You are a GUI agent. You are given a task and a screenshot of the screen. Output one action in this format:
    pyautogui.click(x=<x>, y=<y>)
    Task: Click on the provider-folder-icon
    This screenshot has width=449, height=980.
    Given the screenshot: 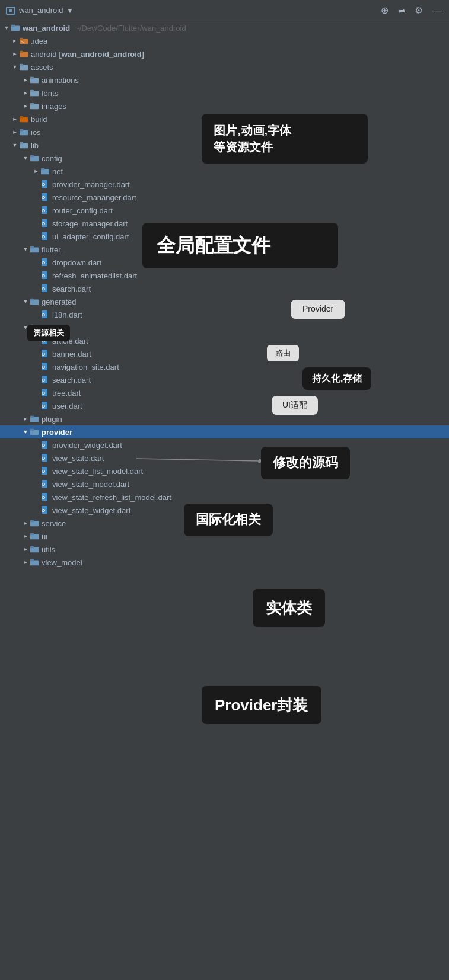 What is the action you would take?
    pyautogui.click(x=34, y=432)
    